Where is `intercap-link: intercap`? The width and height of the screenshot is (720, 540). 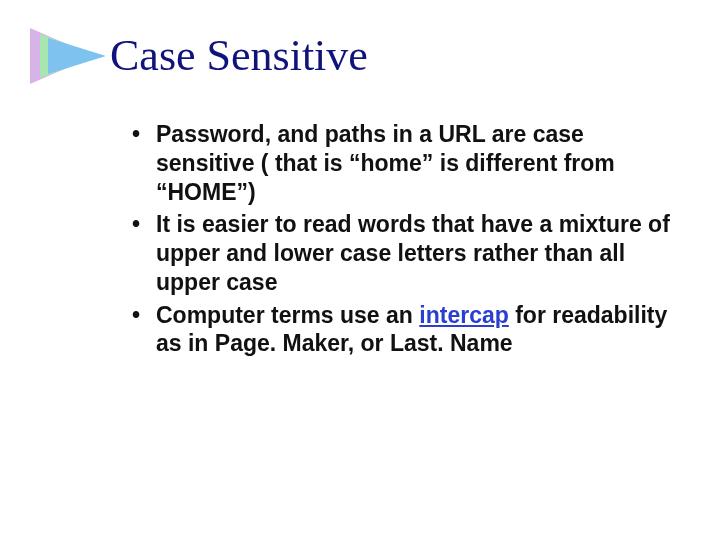
intercap-link: intercap is located at coordinates (464, 315).